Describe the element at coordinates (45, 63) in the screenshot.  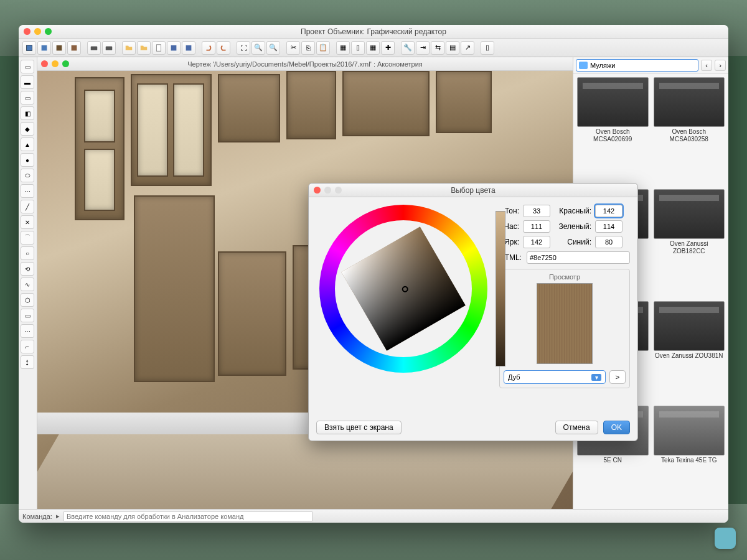
I see `doc-close-icon` at that location.